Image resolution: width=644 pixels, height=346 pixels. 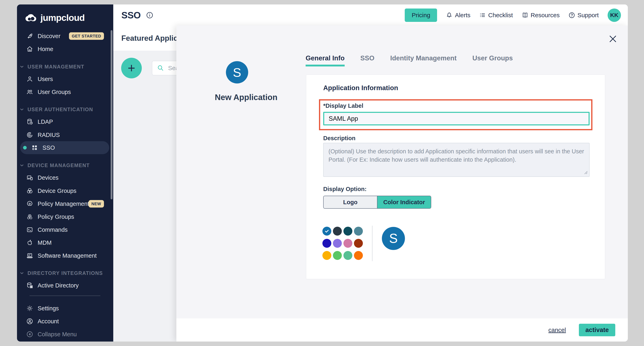 I want to click on get-started-badge: GET STARTED, so click(x=86, y=36).